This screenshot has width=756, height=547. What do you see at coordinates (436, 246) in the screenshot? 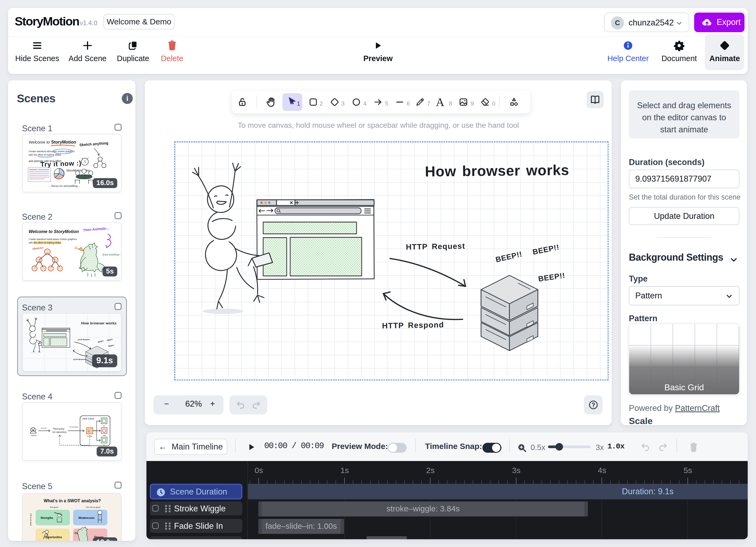
I see `svg-text: HTTP Request` at bounding box center [436, 246].